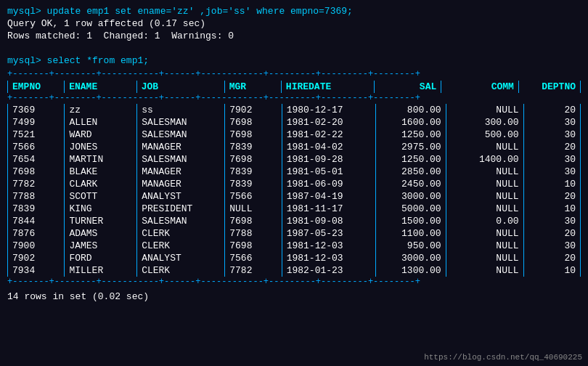 This screenshot has width=588, height=366. What do you see at coordinates (411, 171) in the screenshot?
I see `cell-sal: 2850.00` at bounding box center [411, 171].